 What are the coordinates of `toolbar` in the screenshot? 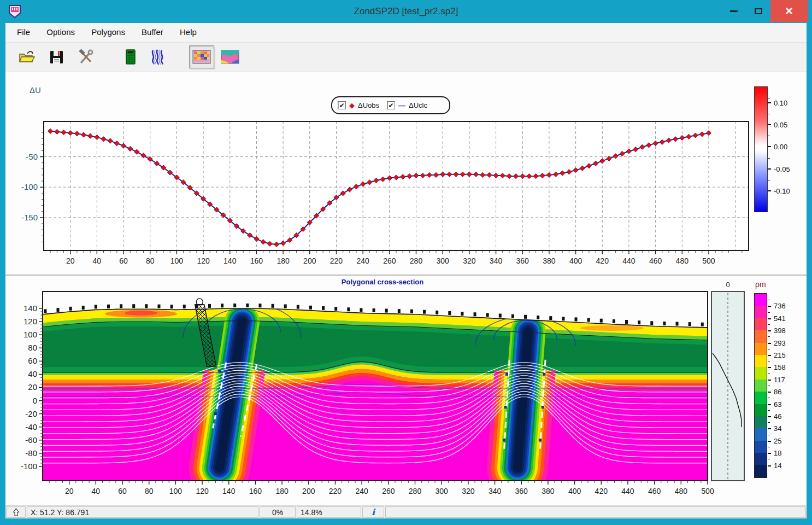 It's located at (406, 57).